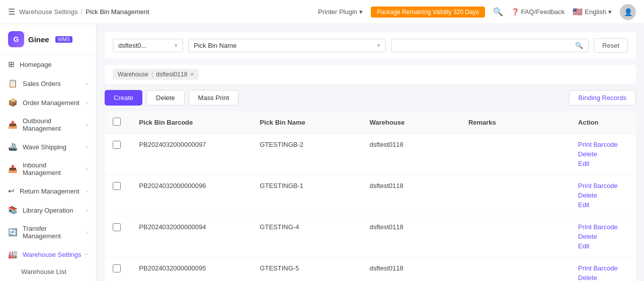 The height and width of the screenshot is (281, 644). I want to click on printer-plugin-button: Printer Plugin ▾, so click(340, 12).